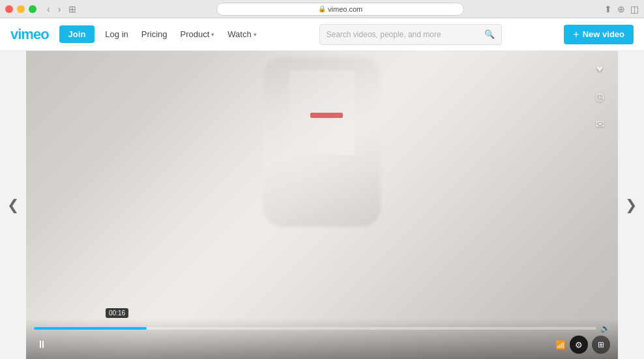 This screenshot has width=644, height=359. Describe the element at coordinates (21, 9) in the screenshot. I see `traffic-lights` at that location.